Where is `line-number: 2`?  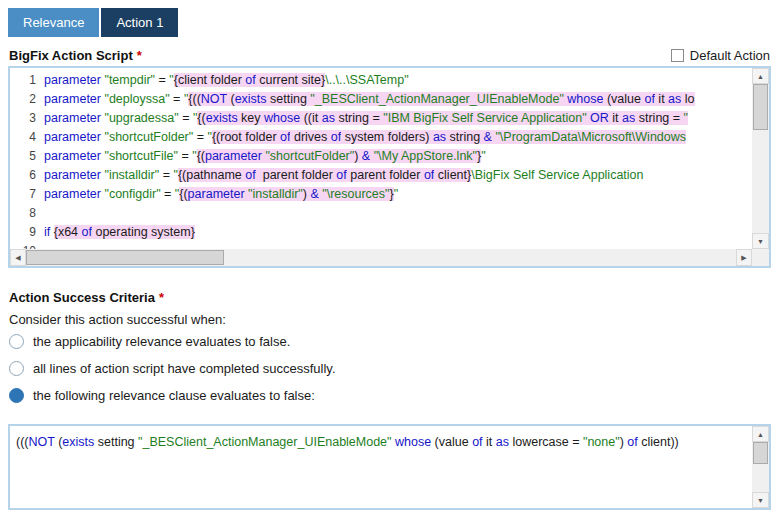 line-number: 2 is located at coordinates (29, 100).